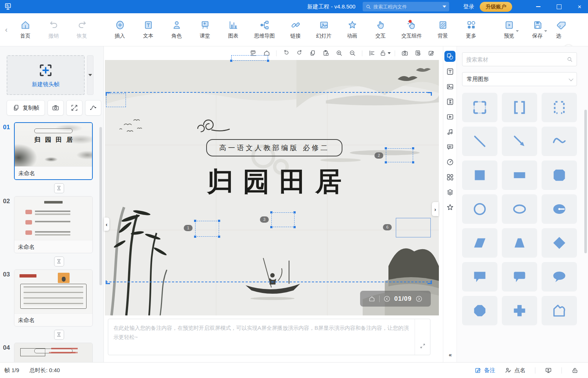 The width and height of the screenshot is (588, 378). I want to click on new-frame-dropdown-button, so click(90, 75).